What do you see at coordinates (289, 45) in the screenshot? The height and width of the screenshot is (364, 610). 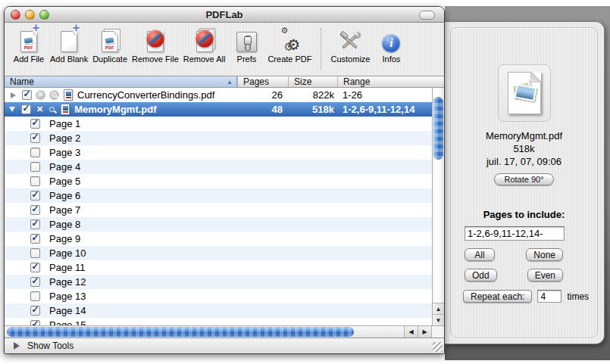 I see `toolbar-button-create-pdf: ⚙⚙⚙Create PDF` at bounding box center [289, 45].